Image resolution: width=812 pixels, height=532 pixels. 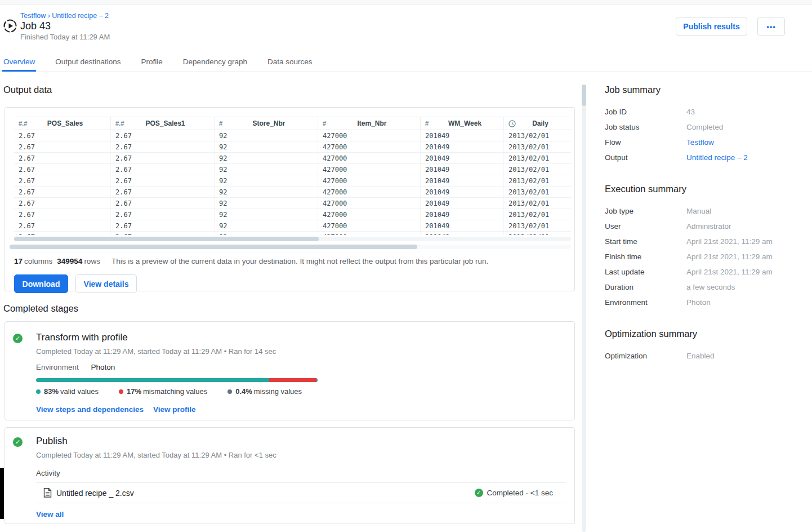 I want to click on kv-label: Job status, so click(x=645, y=127).